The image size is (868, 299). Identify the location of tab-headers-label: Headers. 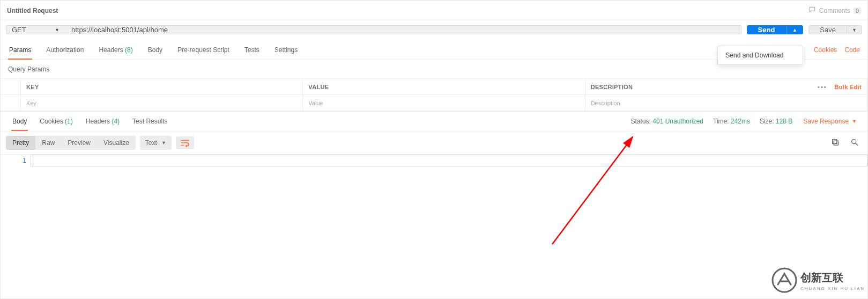
(110, 50).